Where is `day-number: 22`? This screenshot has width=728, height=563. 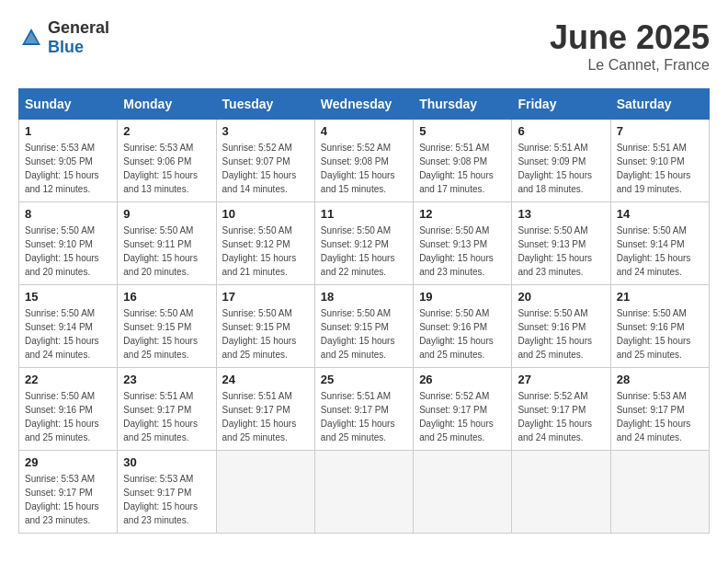 day-number: 22 is located at coordinates (68, 379).